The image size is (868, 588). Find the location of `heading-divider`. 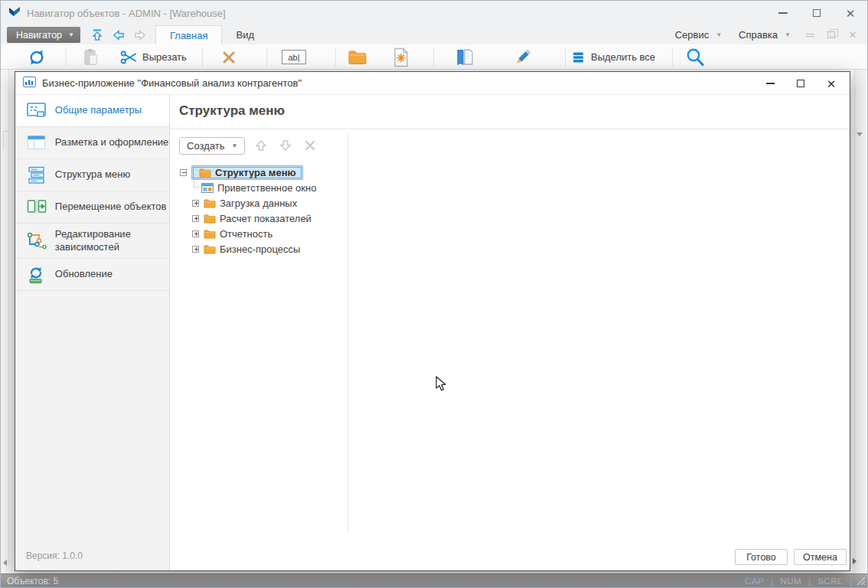

heading-divider is located at coordinates (510, 129).